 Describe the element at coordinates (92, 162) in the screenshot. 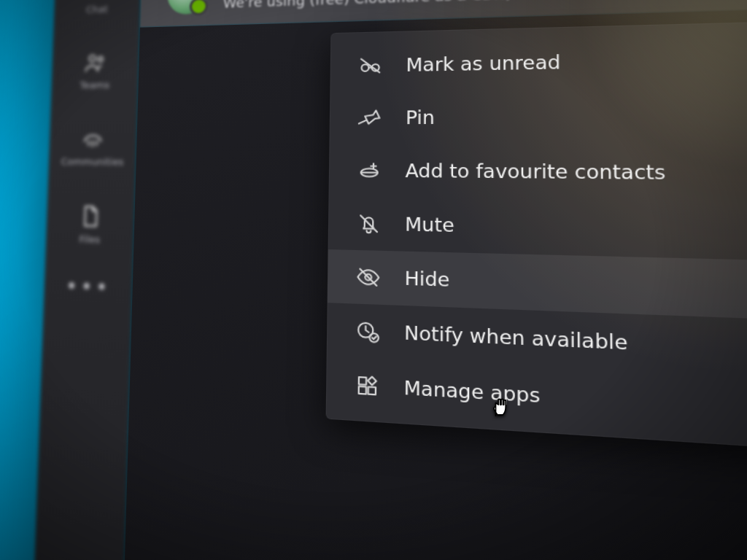

I see `nav-label: Communities` at that location.